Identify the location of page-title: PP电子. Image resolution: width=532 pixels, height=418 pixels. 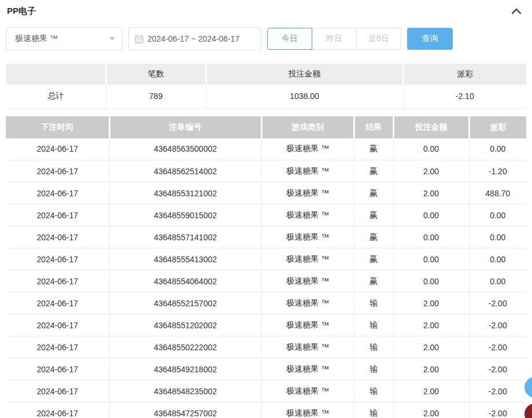
(21, 12).